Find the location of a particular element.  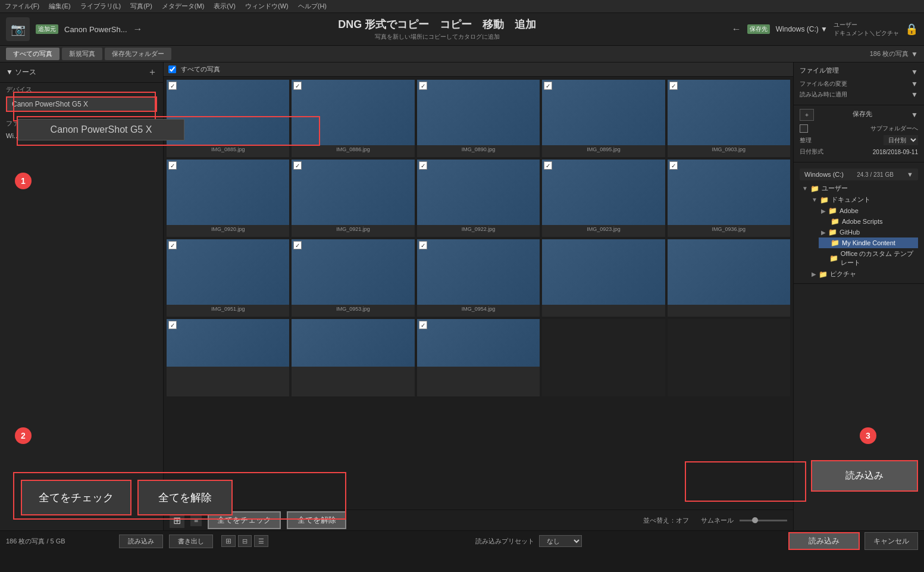

tree-user: ▼ 📁 ユーザー is located at coordinates (859, 188).